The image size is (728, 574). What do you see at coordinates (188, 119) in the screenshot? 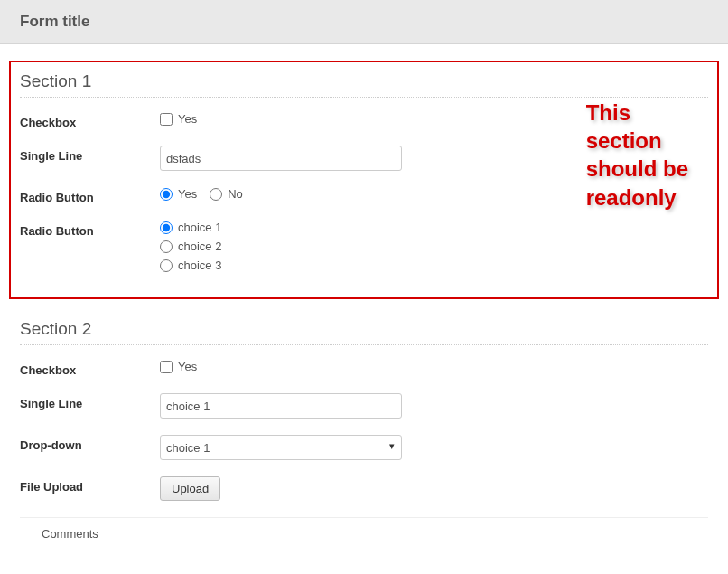
I see `checkbox-text: Yes` at bounding box center [188, 119].